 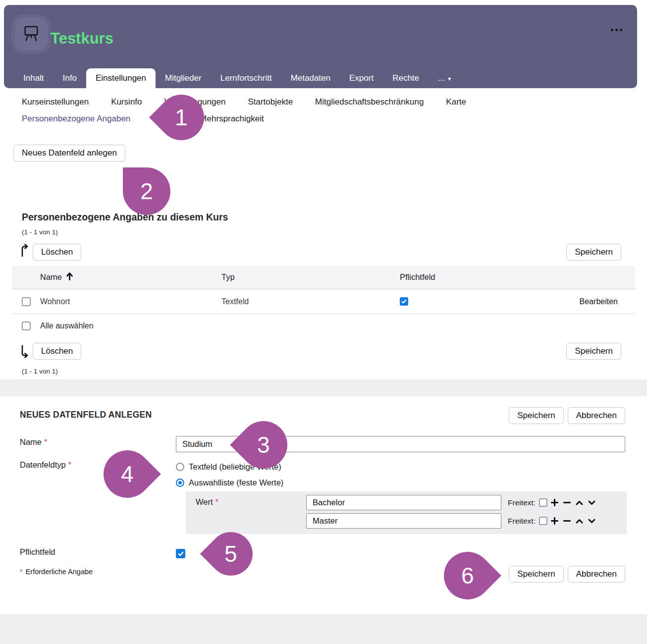 What do you see at coordinates (76, 119) in the screenshot?
I see `subtab-personenbezogene-angaben: Personenbezogene Angaben` at bounding box center [76, 119].